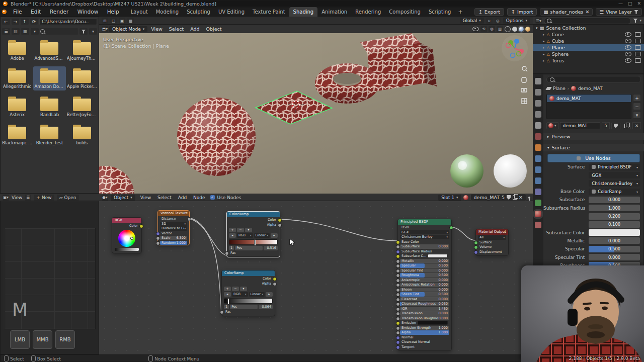  What do you see at coordinates (227, 289) in the screenshot?
I see `add-stop-button: +` at bounding box center [227, 289].